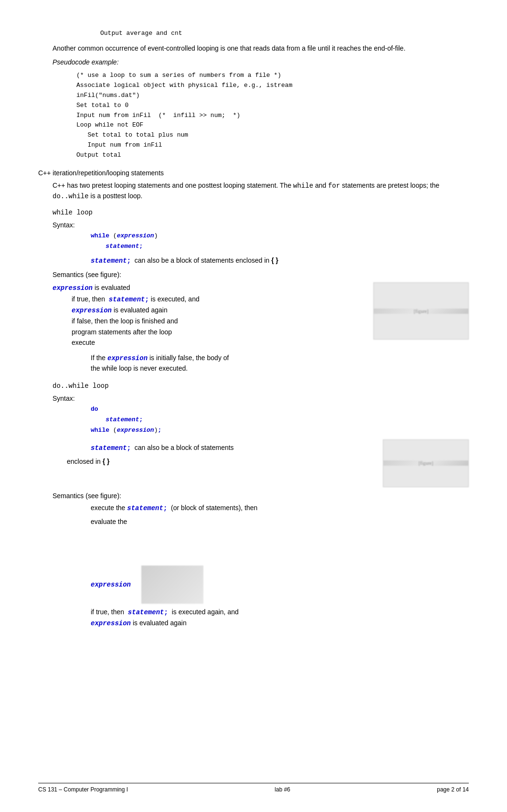 This screenshot has width=507, height=812. Describe the element at coordinates (261, 496) in the screenshot. I see `semantics-label-2: Semantics (see figure):` at that location.